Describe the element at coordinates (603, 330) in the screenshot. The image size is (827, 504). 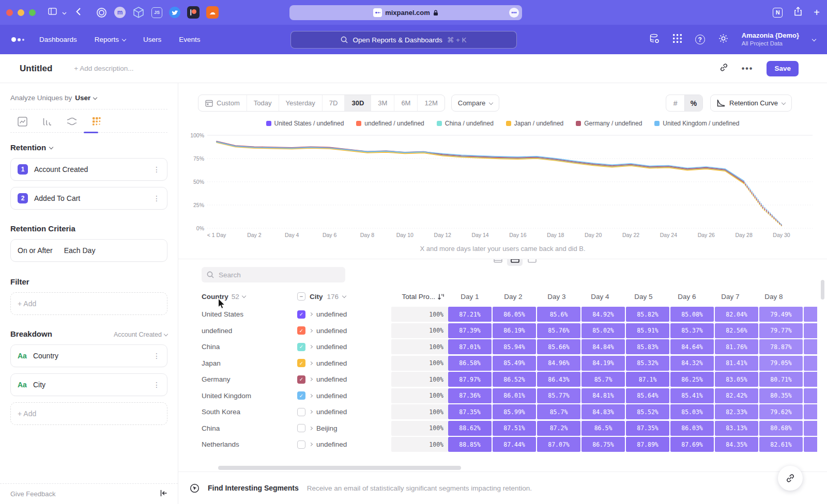
I see `retention-cell: 85.02%` at that location.